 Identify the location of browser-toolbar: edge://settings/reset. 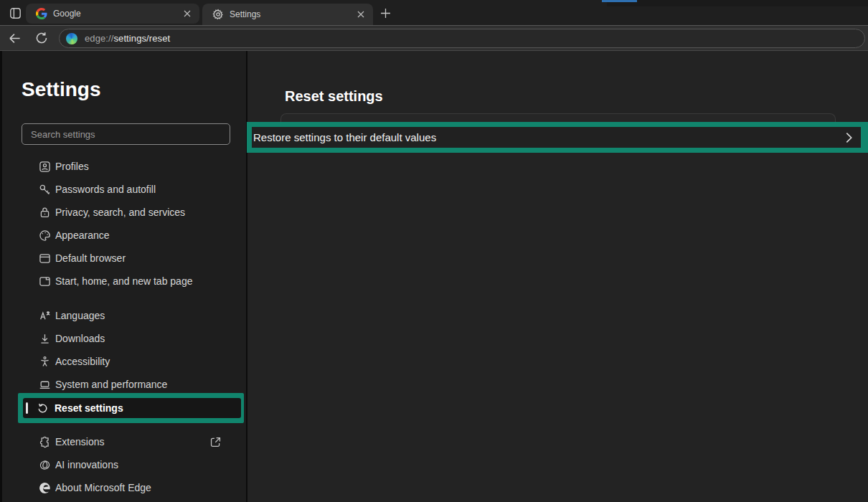
(434, 38).